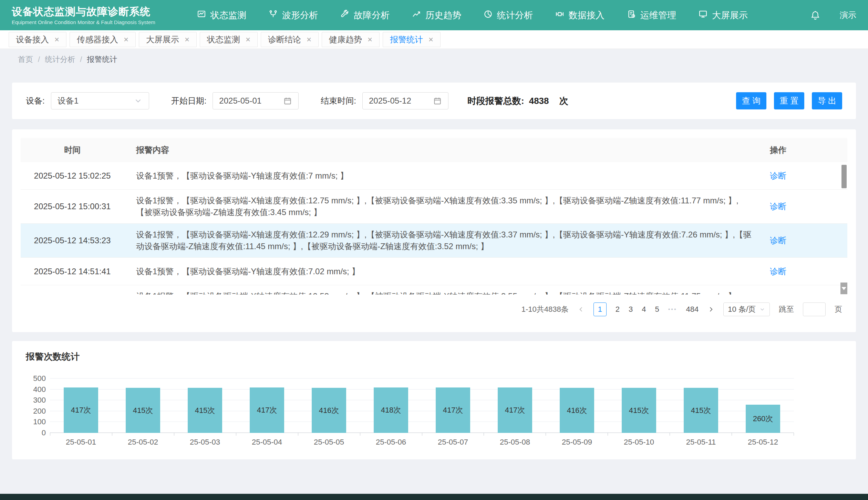  I want to click on table-row: 2025-05-12 14:51:41 设备1预警，【驱动设备驱动端-Y轴速度有…, so click(434, 272).